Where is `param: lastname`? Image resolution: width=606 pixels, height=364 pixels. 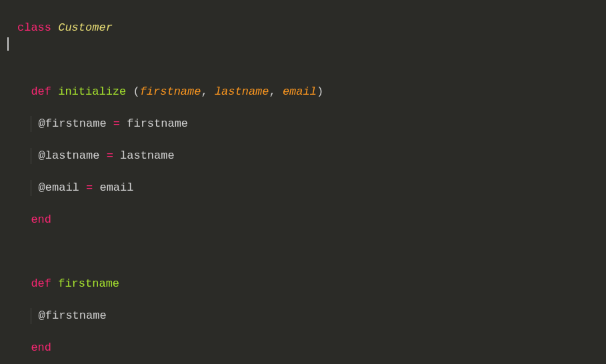
param: lastname is located at coordinates (242, 92).